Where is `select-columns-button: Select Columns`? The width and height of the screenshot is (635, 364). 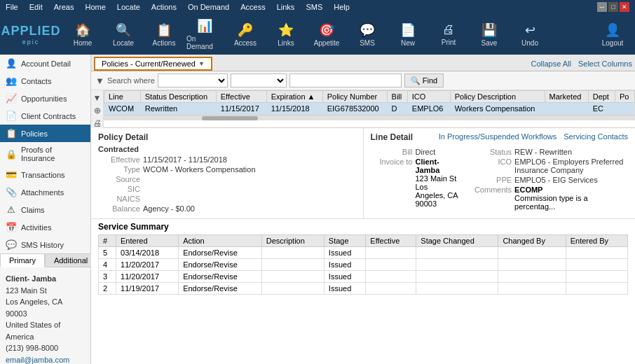
select-columns-button: Select Columns is located at coordinates (606, 64).